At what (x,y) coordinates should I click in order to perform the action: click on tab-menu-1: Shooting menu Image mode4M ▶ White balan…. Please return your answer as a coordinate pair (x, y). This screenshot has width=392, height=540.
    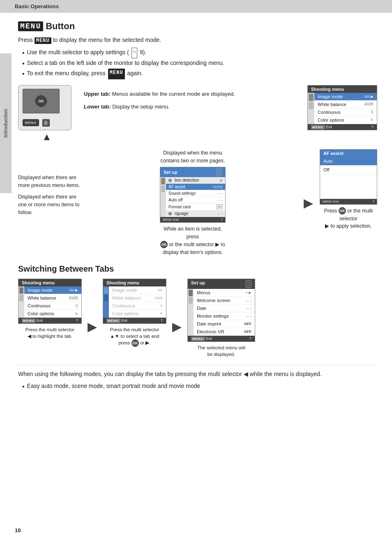
    Looking at the image, I should click on (50, 301).